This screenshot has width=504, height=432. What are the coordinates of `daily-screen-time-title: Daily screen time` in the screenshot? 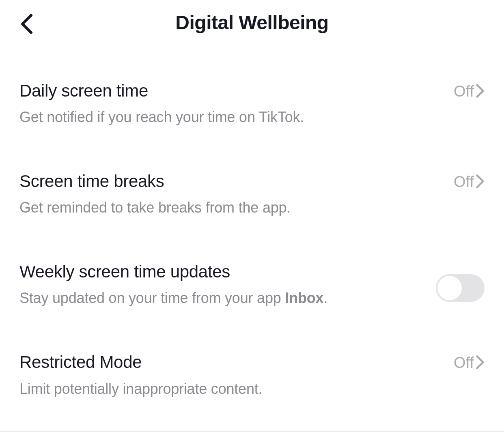 It's located at (233, 91).